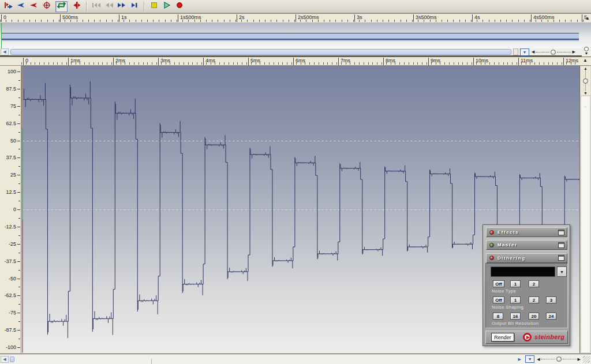 The image size is (591, 364). Describe the element at coordinates (179, 7) in the screenshot. I see `toolbar-button-record` at that location.